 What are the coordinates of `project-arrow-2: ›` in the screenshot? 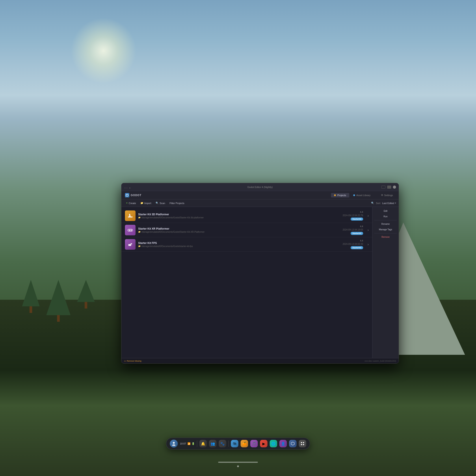 It's located at (368, 230).